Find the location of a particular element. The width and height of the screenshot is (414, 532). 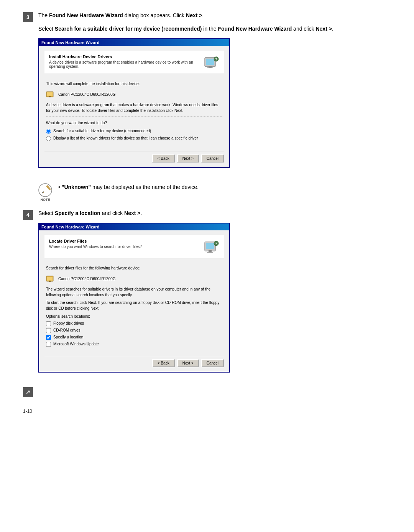

wizard-2-body: Locate Driver Files Where do you want Wi… is located at coordinates (134, 301).